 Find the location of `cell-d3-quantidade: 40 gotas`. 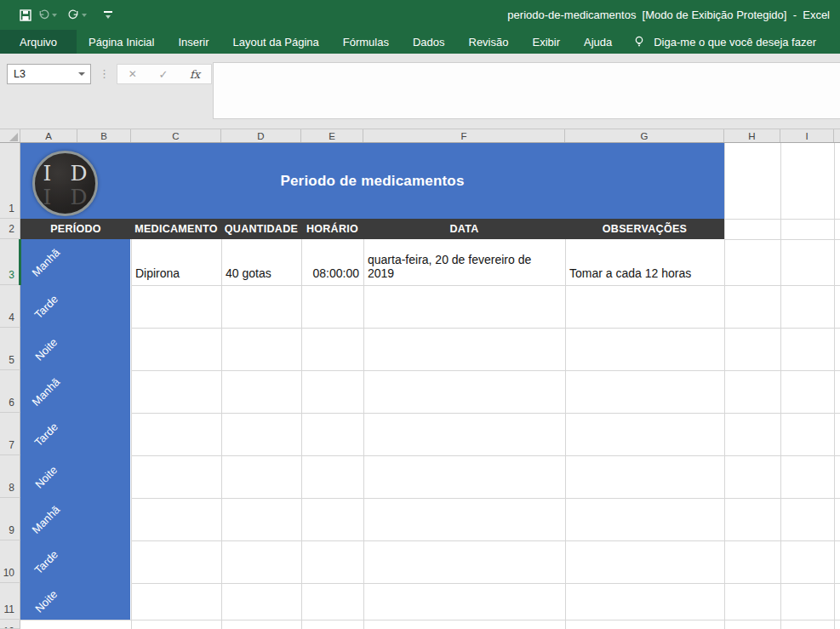

cell-d3-quantidade: 40 gotas is located at coordinates (261, 262).